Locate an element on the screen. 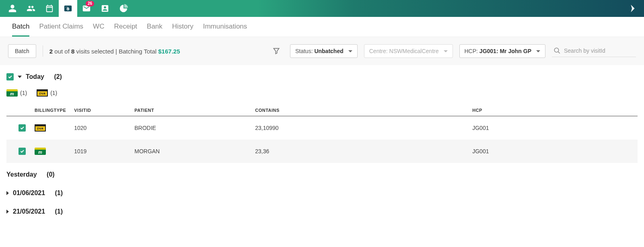 The height and width of the screenshot is (247, 644). top-navbar: $ 26 is located at coordinates (322, 8).